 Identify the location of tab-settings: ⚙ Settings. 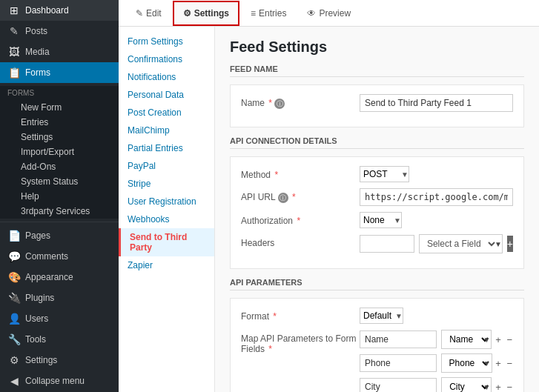
(206, 13).